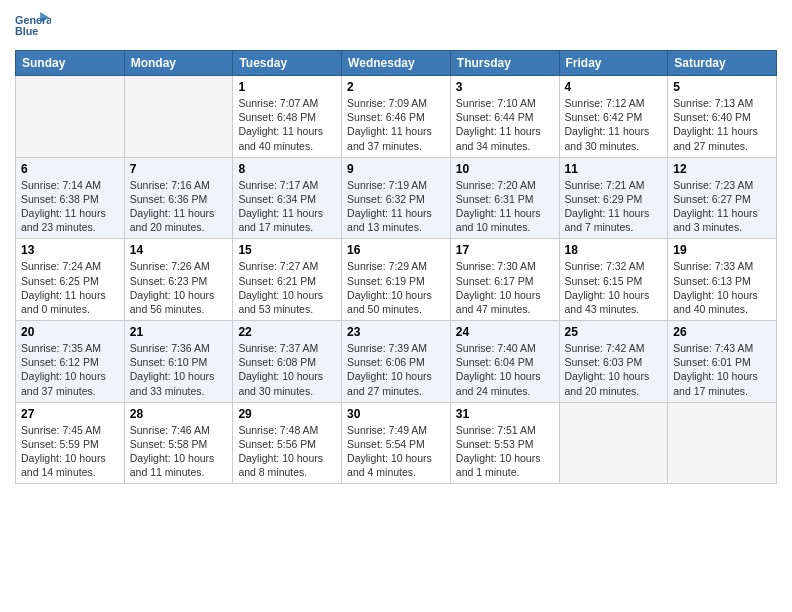 The height and width of the screenshot is (612, 792). I want to click on calendar-cell: 27Sunrise: 7:45 AM Sunset: 5:59 PM Dayli…, so click(70, 443).